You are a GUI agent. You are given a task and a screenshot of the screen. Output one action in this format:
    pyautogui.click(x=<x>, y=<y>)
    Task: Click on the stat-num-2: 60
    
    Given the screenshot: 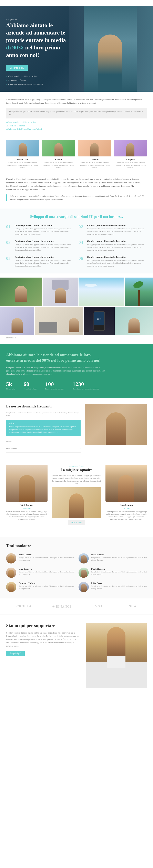 What is the action you would take?
    pyautogui.click(x=30, y=384)
    